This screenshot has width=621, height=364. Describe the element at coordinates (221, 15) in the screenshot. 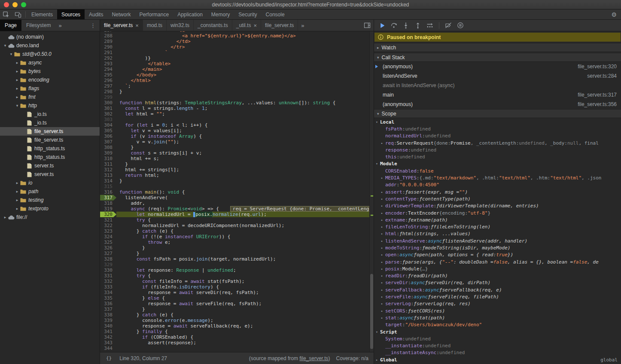

I see `main-tab-memory: Memory` at that location.